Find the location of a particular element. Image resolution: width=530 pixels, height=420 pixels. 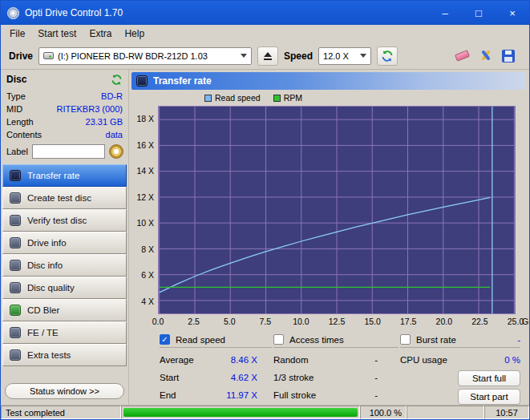

stat-value: 11.97 X is located at coordinates (242, 395).